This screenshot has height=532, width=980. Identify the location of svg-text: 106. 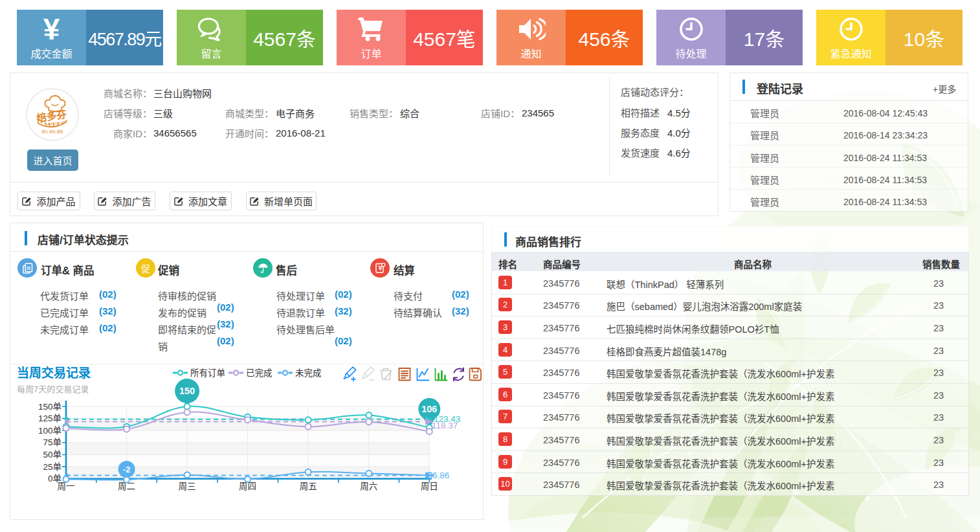
(429, 409).